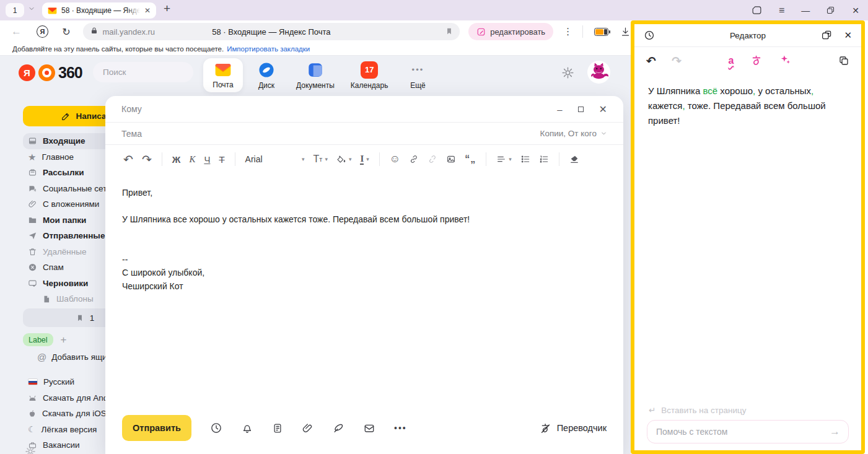  What do you see at coordinates (33, 382) in the screenshot?
I see `russian-flag-icon` at bounding box center [33, 382].